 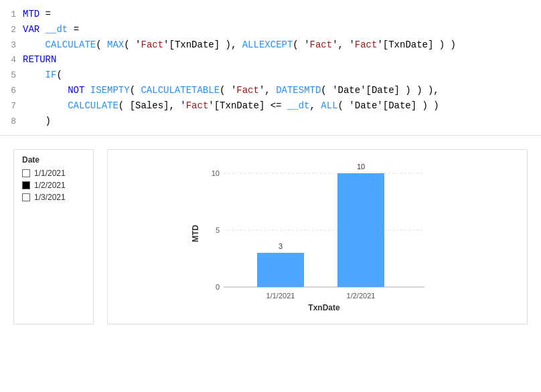 What do you see at coordinates (274, 91) in the screenshot?
I see `code-line-6: 6 NOT ISEMPTY( CALCULATETABLE( 'Fact', D…` at bounding box center [274, 91].